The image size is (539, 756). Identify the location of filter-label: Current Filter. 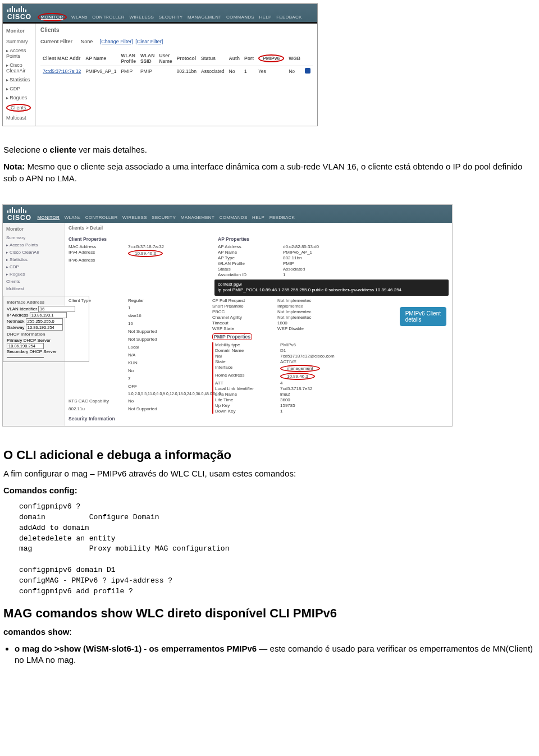
(56, 42).